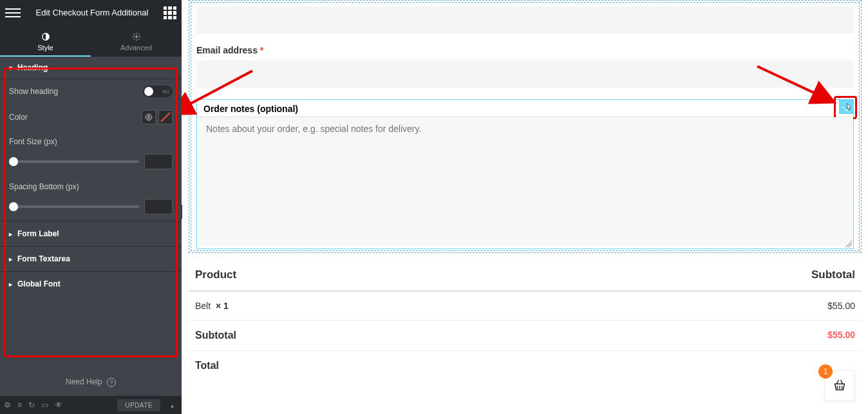 The width and height of the screenshot is (868, 414). What do you see at coordinates (59, 405) in the screenshot?
I see `preview-icon: 👁` at bounding box center [59, 405].